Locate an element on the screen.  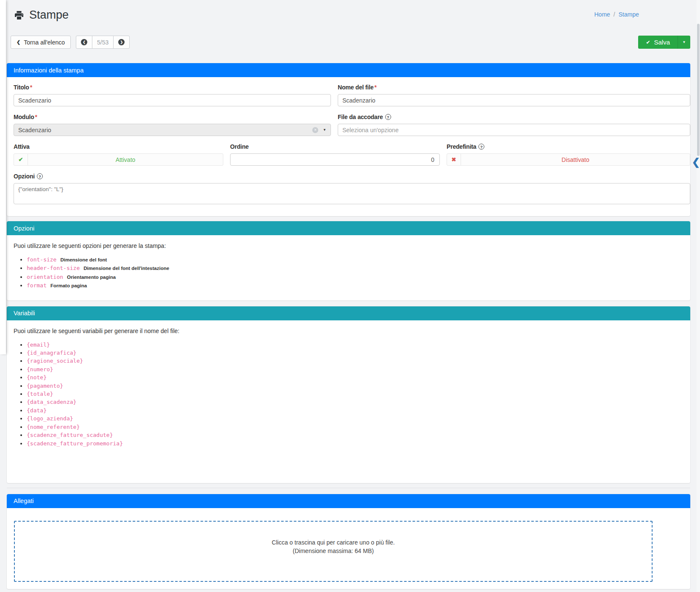
breadcrumb-current-link: Stampe is located at coordinates (629, 14).